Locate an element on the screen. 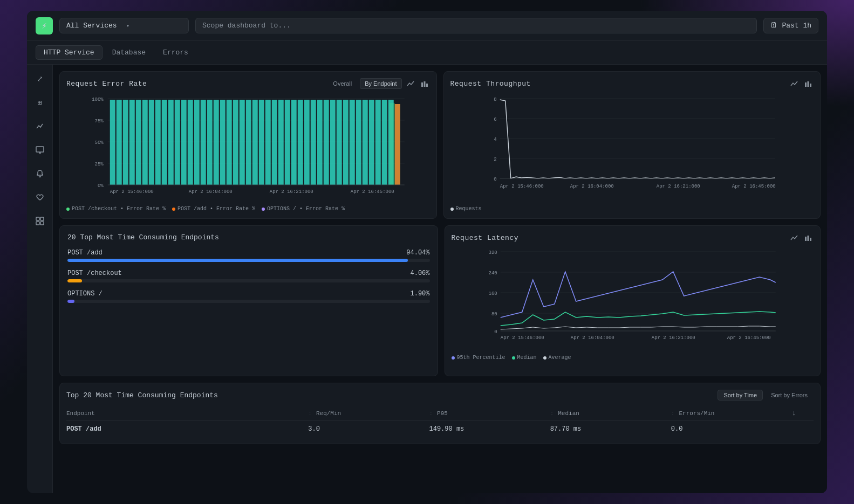  error-rate-chart: 100% 75% 50% 25% 0% is located at coordinates (248, 149).